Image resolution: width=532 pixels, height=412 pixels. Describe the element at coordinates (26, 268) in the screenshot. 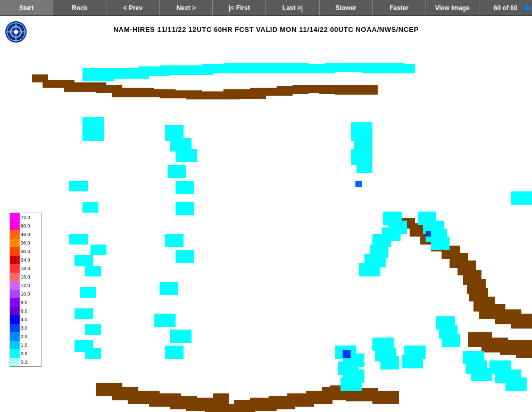

I see `legend-item: 18.0` at that location.